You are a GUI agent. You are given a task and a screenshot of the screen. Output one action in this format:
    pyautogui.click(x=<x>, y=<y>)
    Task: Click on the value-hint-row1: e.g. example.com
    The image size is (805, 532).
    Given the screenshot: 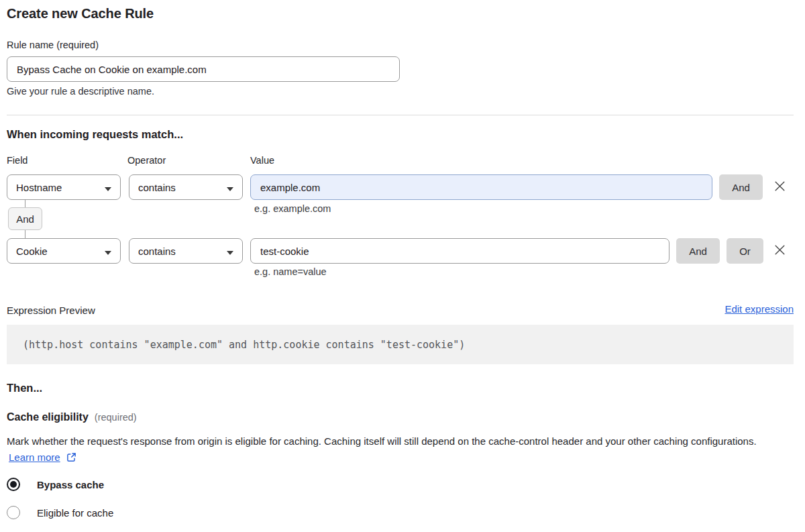 What is the action you would take?
    pyautogui.click(x=292, y=209)
    